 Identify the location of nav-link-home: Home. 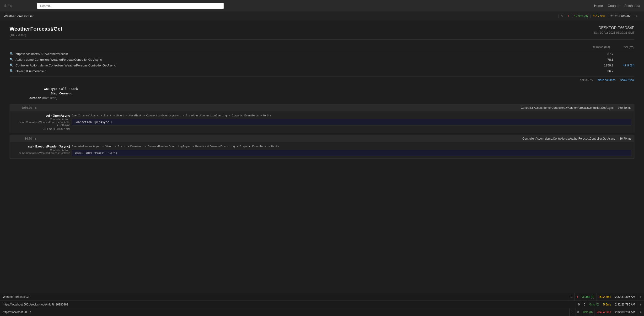
(598, 6).